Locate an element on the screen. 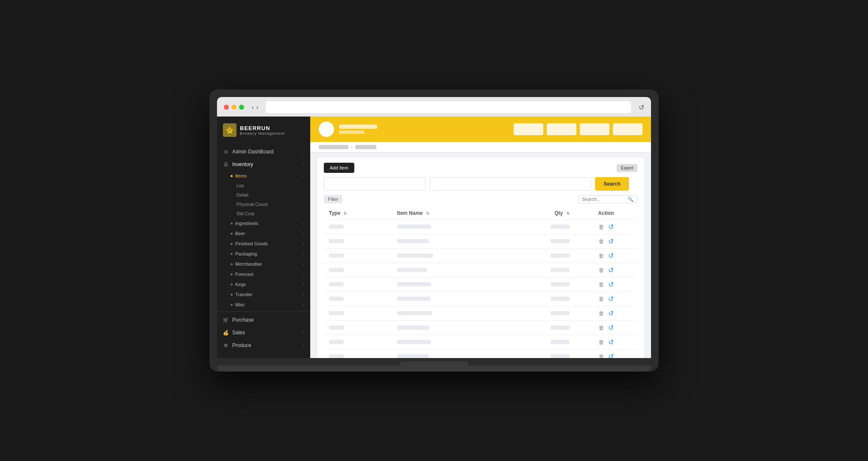 This screenshot has height=461, width=868. forward-button: › is located at coordinates (258, 107).